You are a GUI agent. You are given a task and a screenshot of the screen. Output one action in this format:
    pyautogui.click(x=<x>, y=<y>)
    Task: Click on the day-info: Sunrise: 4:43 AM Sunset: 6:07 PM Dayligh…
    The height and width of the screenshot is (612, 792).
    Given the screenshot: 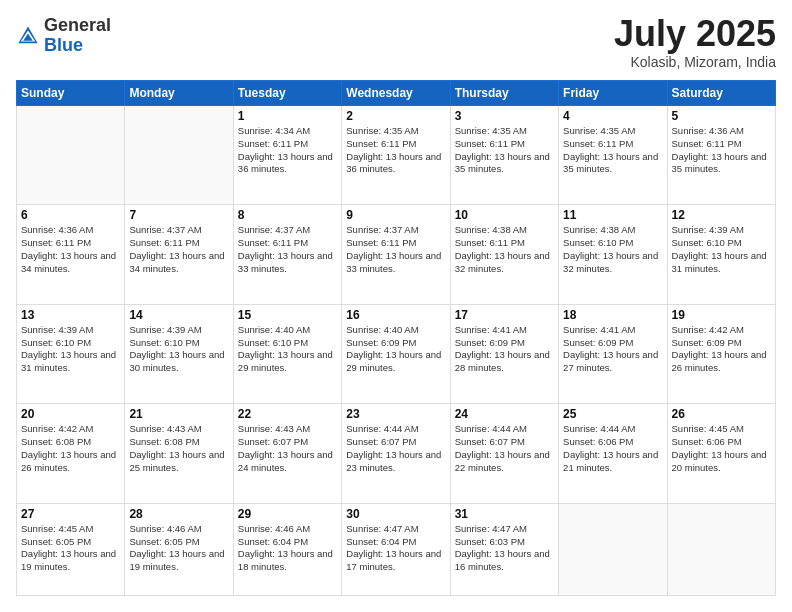 What is the action you would take?
    pyautogui.click(x=288, y=448)
    